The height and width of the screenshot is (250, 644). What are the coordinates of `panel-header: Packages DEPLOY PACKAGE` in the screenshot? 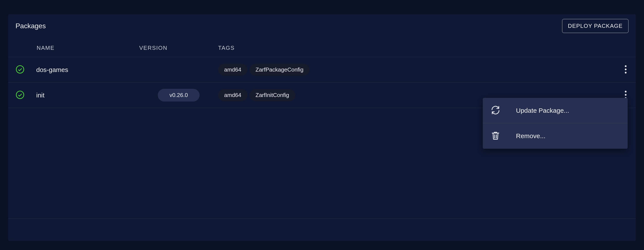 It's located at (322, 26).